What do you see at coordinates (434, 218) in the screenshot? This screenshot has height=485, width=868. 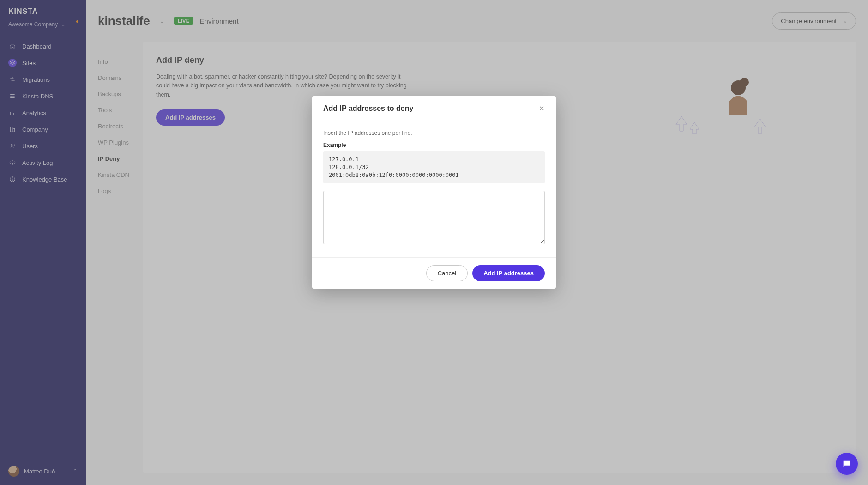 I see `ip-textarea` at bounding box center [434, 218].